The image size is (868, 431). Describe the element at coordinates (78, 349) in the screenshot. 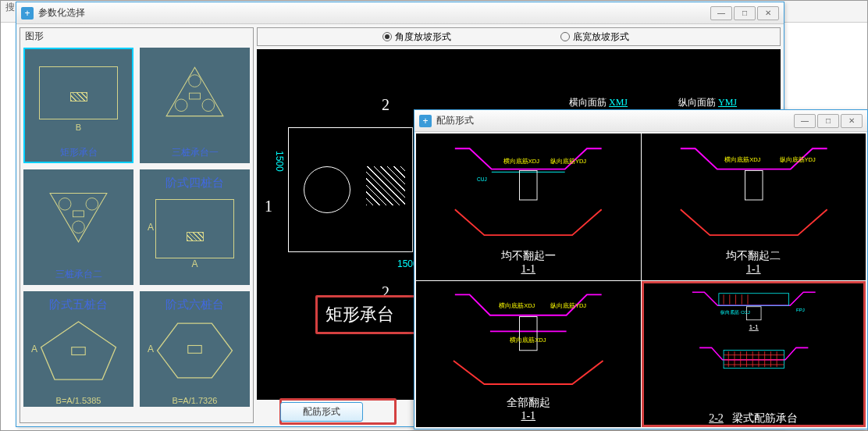

I see `shape-card-step5: 阶式五桩台 A B=A/1.5385` at that location.